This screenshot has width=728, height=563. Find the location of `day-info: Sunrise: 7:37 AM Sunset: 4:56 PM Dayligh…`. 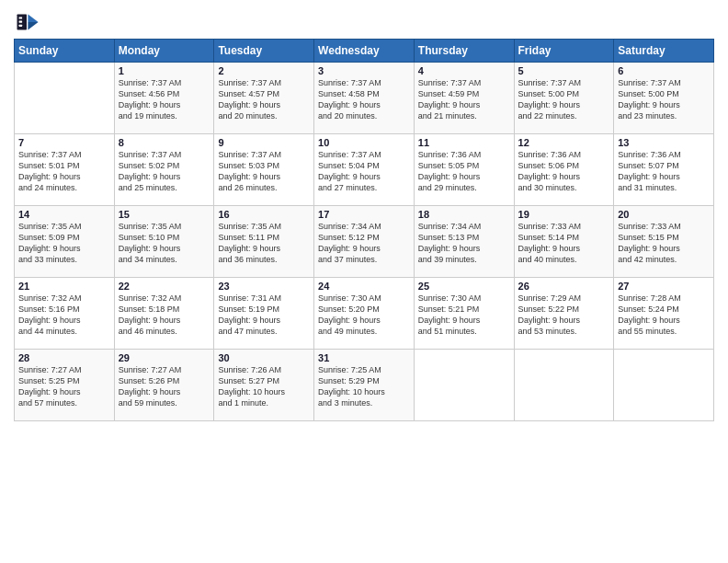

day-info: Sunrise: 7:37 AM Sunset: 4:56 PM Dayligh… is located at coordinates (165, 99).